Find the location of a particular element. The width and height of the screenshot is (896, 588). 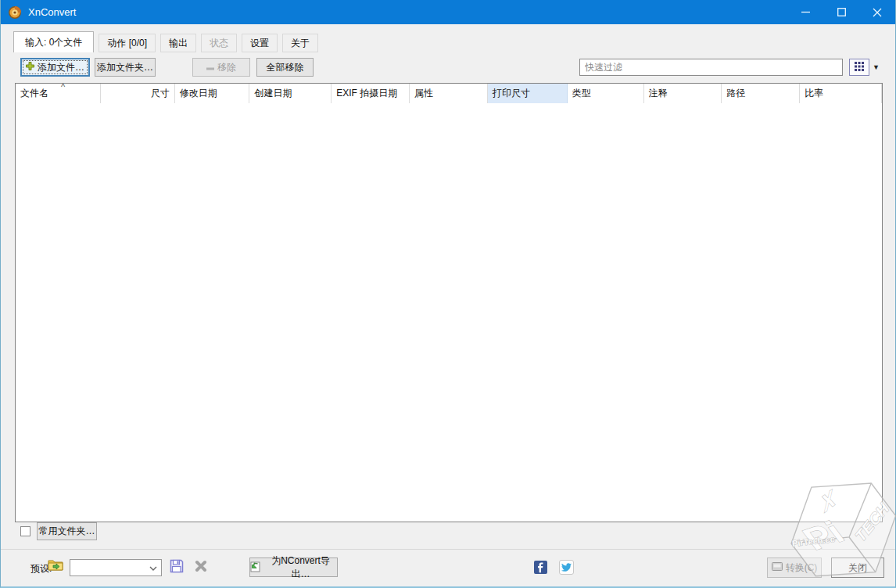

column-header-label: 比率 is located at coordinates (814, 94).